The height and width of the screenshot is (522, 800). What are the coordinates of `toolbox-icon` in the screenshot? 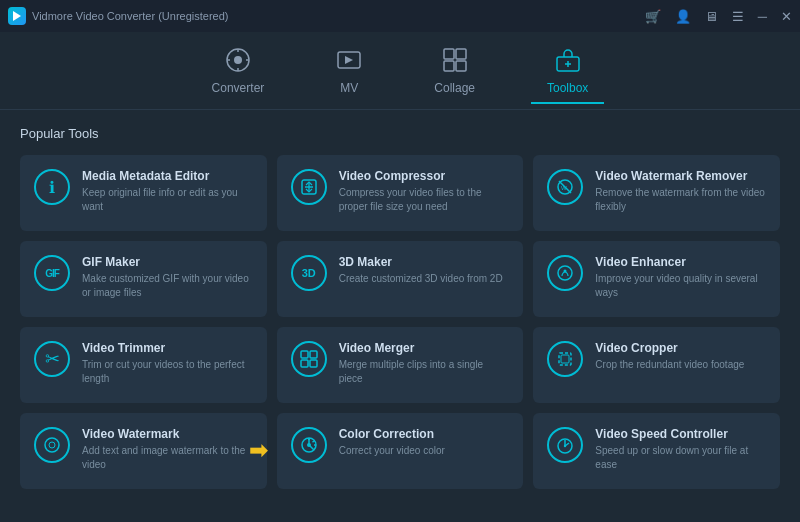 It's located at (568, 62).